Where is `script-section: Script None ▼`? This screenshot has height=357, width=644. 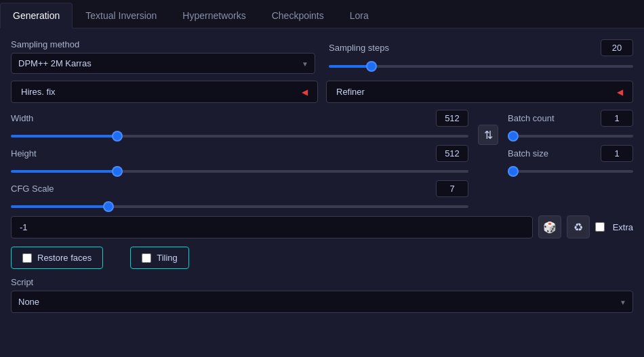 script-section: Script None ▼ is located at coordinates (322, 295).